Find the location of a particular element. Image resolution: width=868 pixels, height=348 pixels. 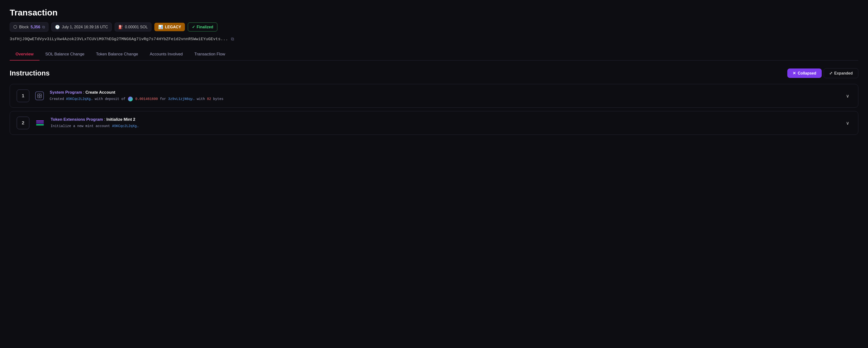

tx-hash: 3sFHjJ9QwETdVyv3iLyXw4Azok23VLxTCUViM97h… is located at coordinates (119, 39).